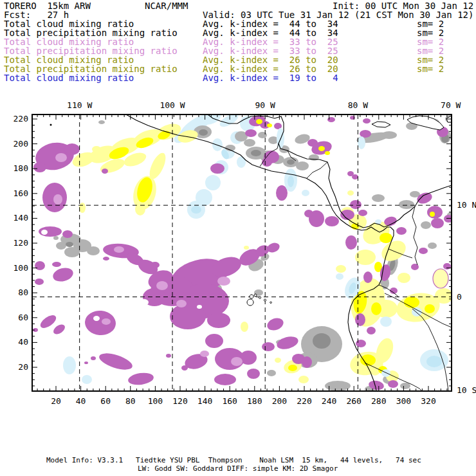 Image resolution: width=476 pixels, height=476 pixels. What do you see at coordinates (80, 105) in the screenshot?
I see `longitude-label: 110 W` at bounding box center [80, 105].